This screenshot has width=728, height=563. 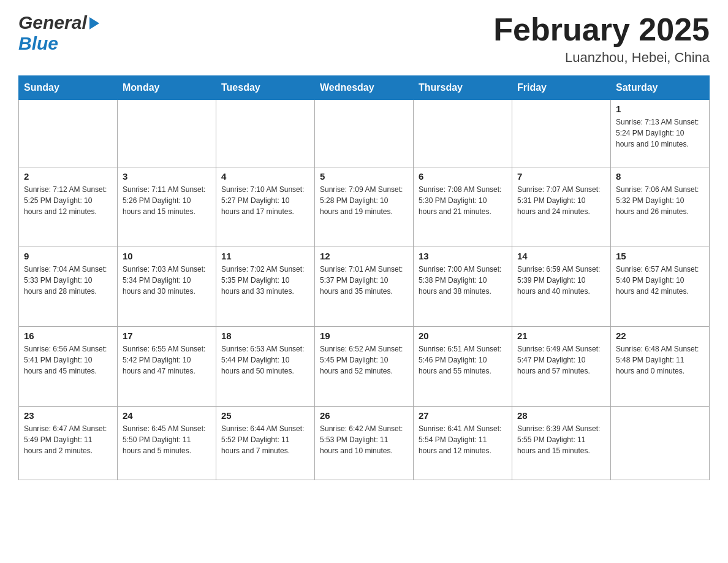 I want to click on day-number: 7, so click(x=561, y=177).